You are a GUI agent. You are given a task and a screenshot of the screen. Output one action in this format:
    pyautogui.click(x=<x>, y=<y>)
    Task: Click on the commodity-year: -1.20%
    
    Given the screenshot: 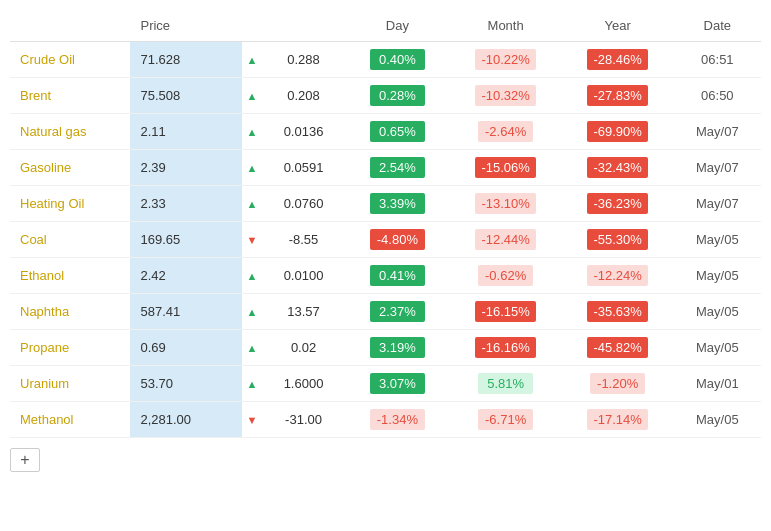 What is the action you would take?
    pyautogui.click(x=618, y=384)
    